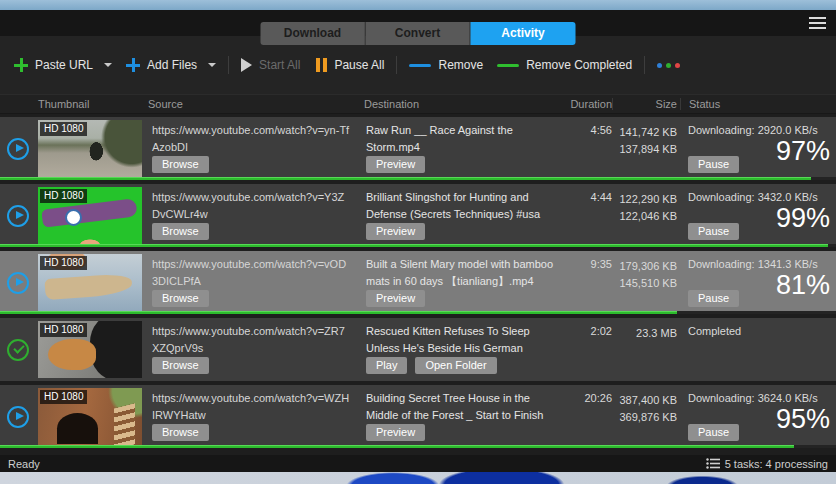  Describe the element at coordinates (21, 65) in the screenshot. I see `plus-icon` at that location.